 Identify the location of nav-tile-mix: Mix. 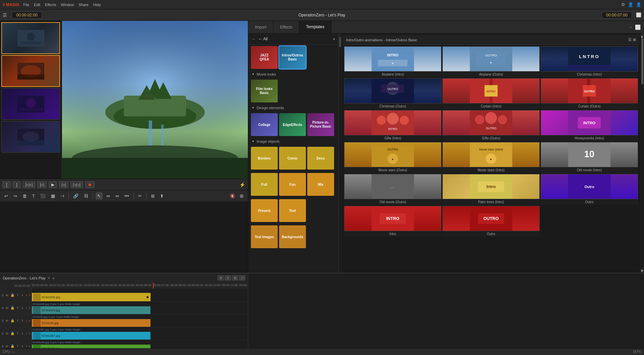
(321, 184).